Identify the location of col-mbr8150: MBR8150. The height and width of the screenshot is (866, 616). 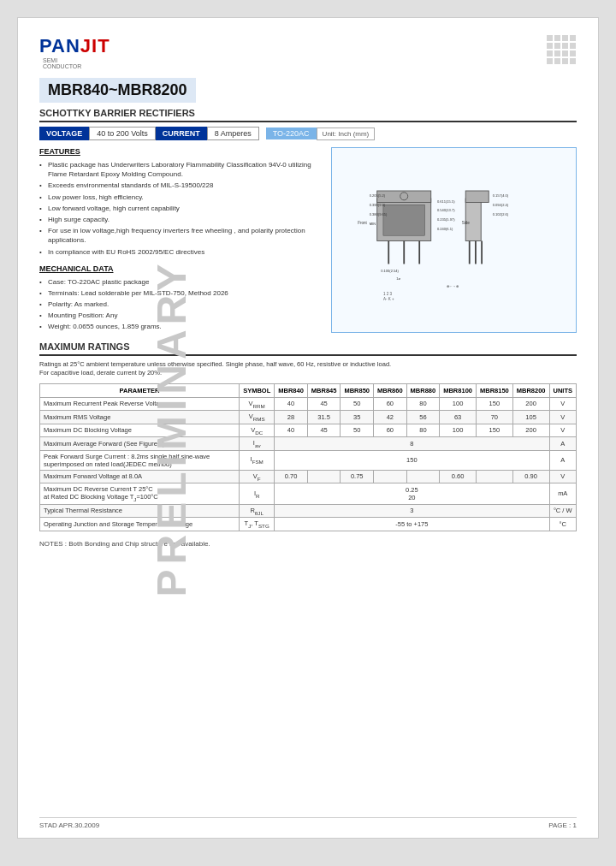
(495, 390).